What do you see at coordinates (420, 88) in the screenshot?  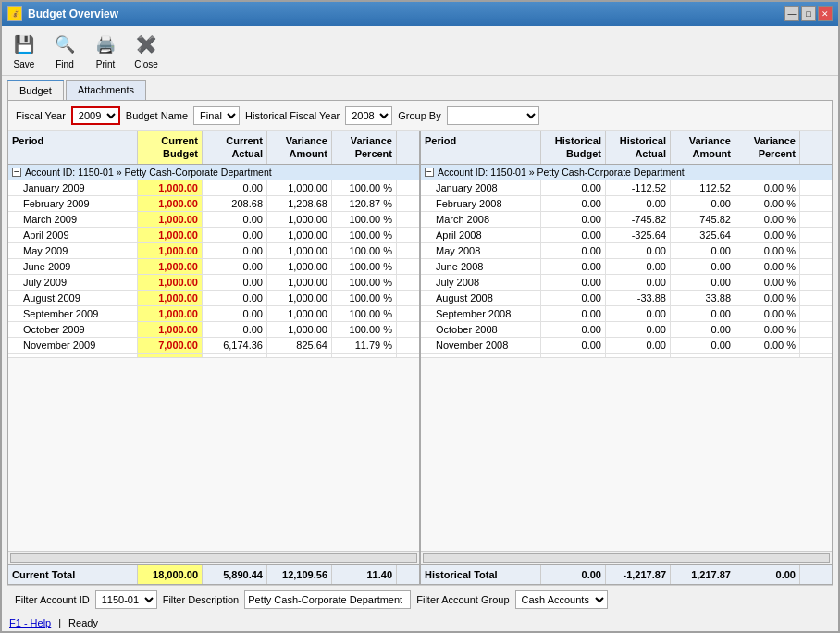 I see `tabs-row: Budget Attachments` at bounding box center [420, 88].